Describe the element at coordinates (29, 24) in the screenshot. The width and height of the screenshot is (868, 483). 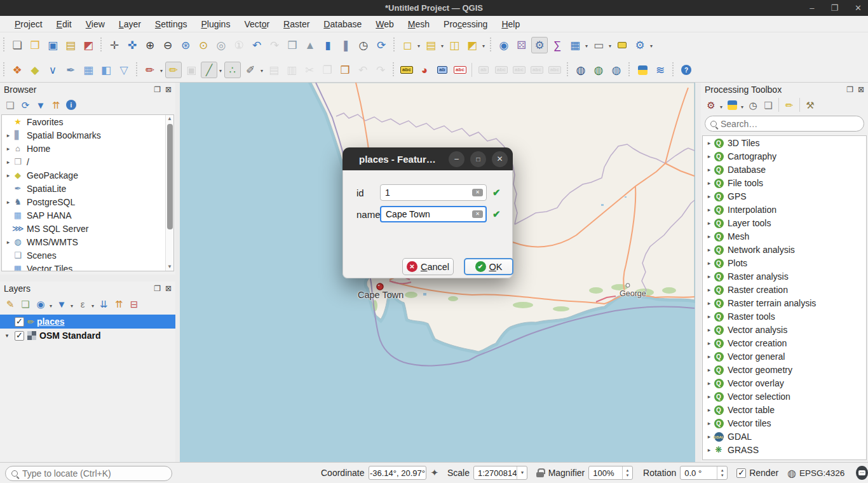
I see `menu-project: Project` at that location.